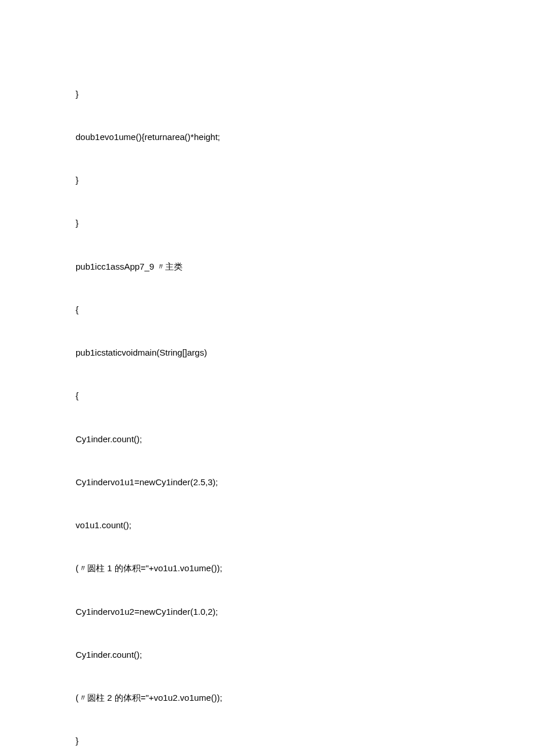 This screenshot has height=756, width=535. I want to click on code-line: pub1icstaticvoidmain(String[]args), so click(268, 353).